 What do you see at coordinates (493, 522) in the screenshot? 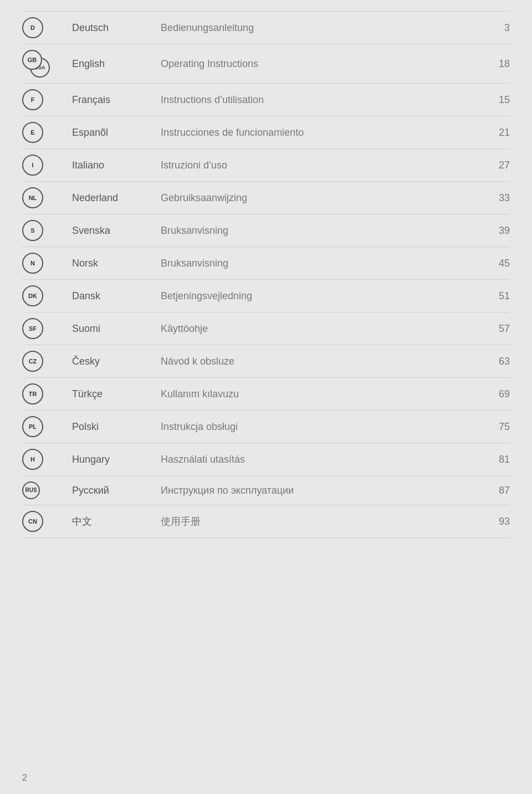
I see `language-page-number: 93` at bounding box center [493, 522].